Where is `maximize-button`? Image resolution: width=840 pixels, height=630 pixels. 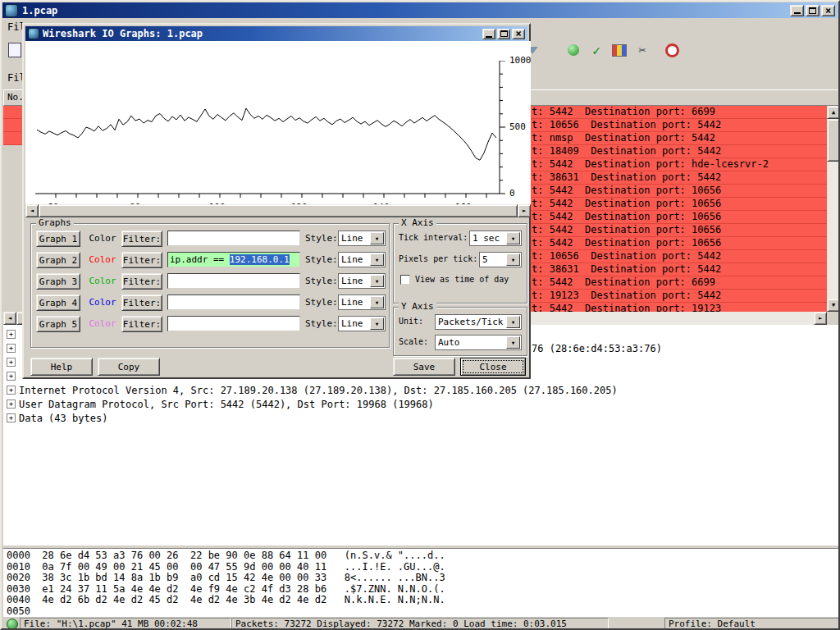 maximize-button is located at coordinates (812, 11).